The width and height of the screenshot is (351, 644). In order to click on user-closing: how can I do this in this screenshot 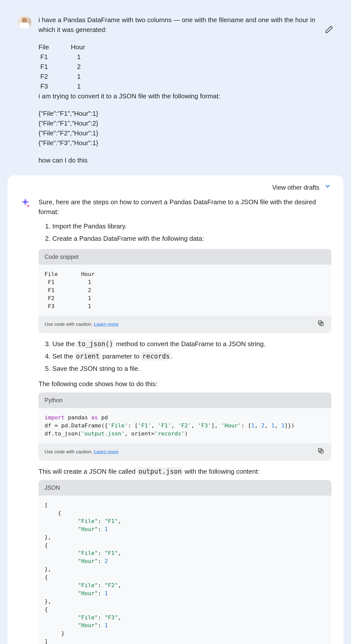, I will do `click(186, 160)`.